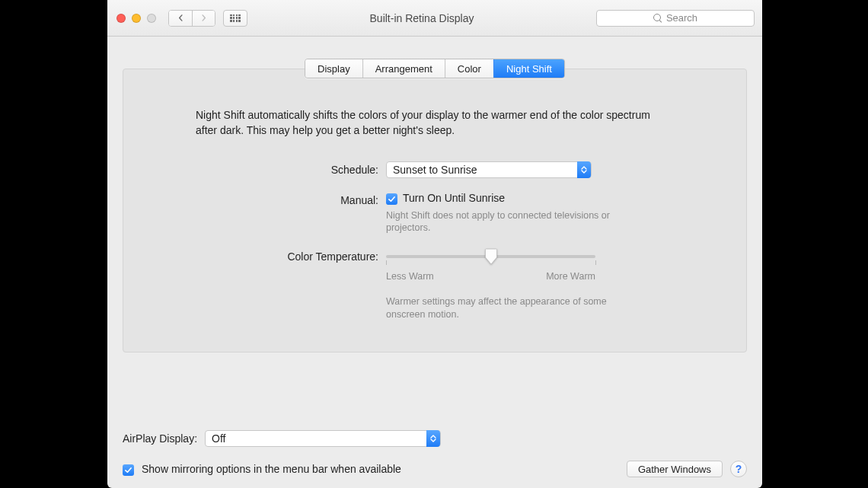 This screenshot has width=868, height=488. What do you see at coordinates (675, 469) in the screenshot?
I see `gather-windows-button: Gather Windows` at bounding box center [675, 469].